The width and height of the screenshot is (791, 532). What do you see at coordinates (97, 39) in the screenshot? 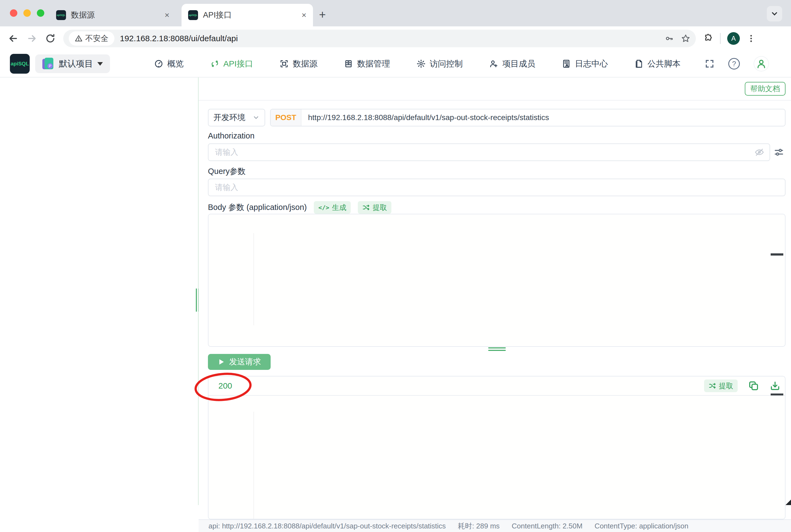
I see `security-label: 不安全` at bounding box center [97, 39].